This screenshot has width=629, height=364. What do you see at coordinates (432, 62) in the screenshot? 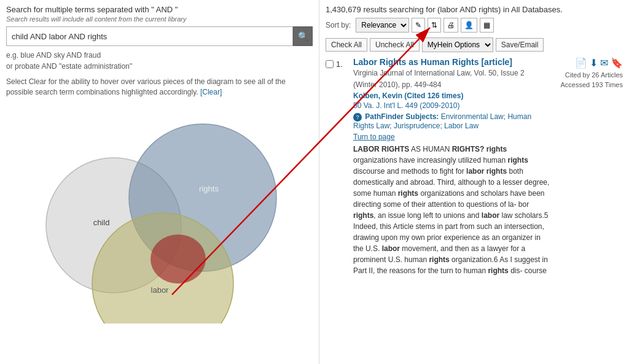
I see `result-title: Labor Rights as Human Rights [article]` at bounding box center [432, 62].